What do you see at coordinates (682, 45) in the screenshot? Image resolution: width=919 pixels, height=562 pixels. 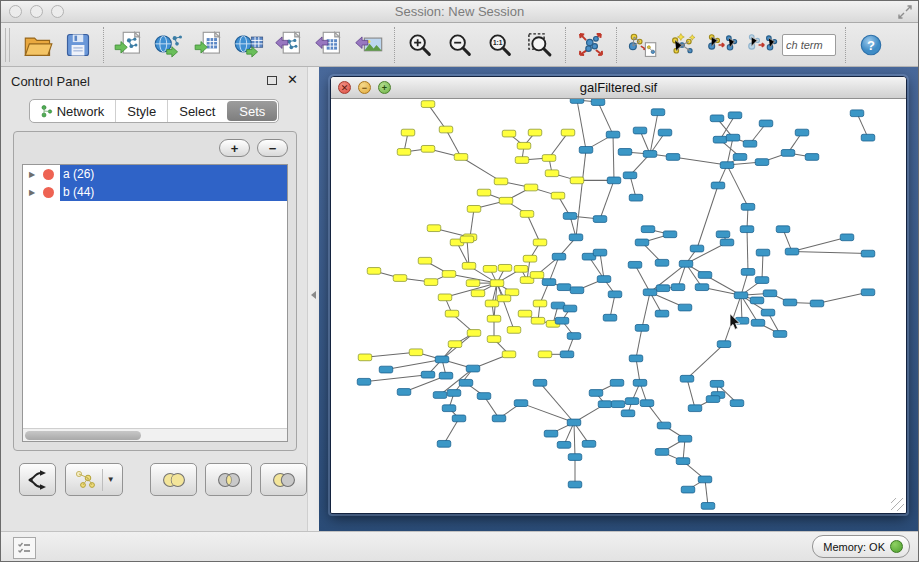 I see `first-neighbors-button` at bounding box center [682, 45].